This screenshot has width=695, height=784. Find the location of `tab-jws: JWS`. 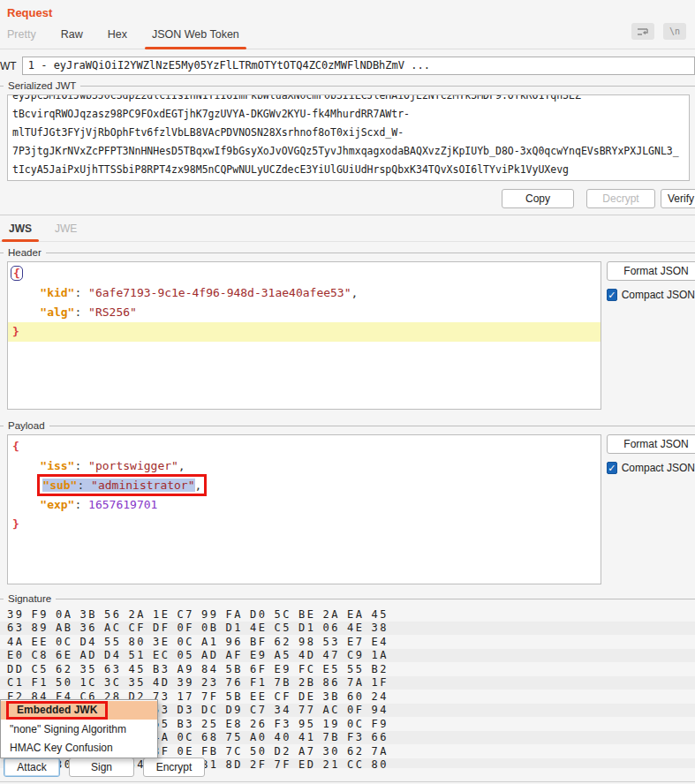

tab-jws: JWS is located at coordinates (20, 231).